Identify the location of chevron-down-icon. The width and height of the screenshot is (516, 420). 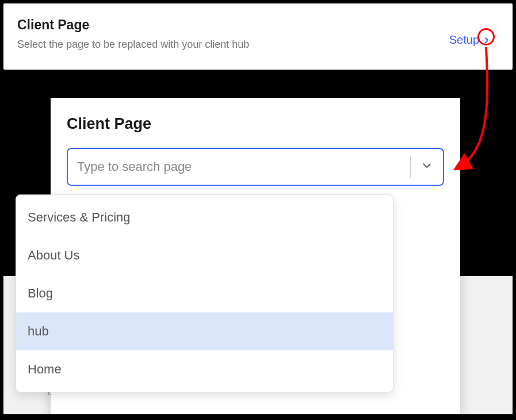
(427, 167).